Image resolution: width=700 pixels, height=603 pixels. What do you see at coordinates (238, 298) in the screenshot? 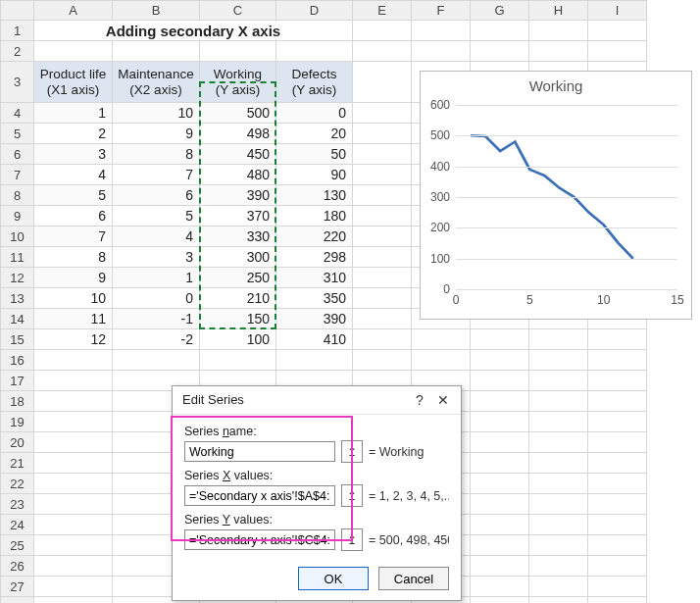
I see `cell: 210` at bounding box center [238, 298].